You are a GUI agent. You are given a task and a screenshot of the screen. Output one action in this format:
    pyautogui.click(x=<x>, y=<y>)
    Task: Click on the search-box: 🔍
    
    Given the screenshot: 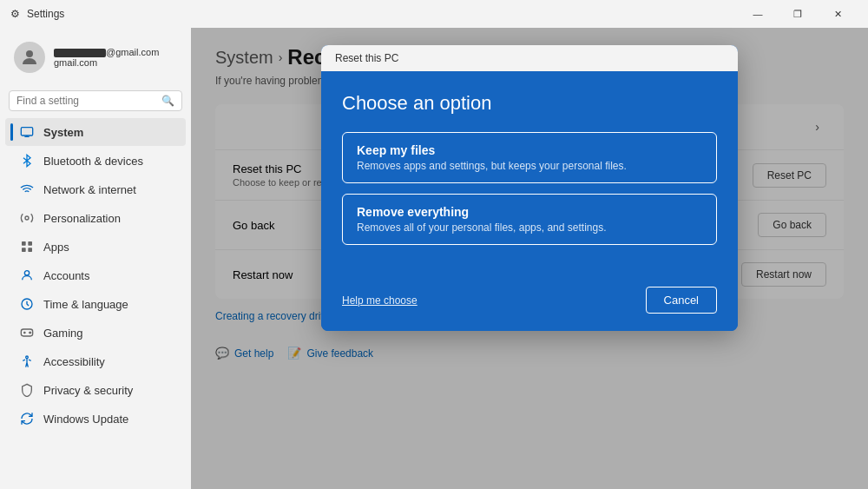 What is the action you would take?
    pyautogui.click(x=95, y=101)
    